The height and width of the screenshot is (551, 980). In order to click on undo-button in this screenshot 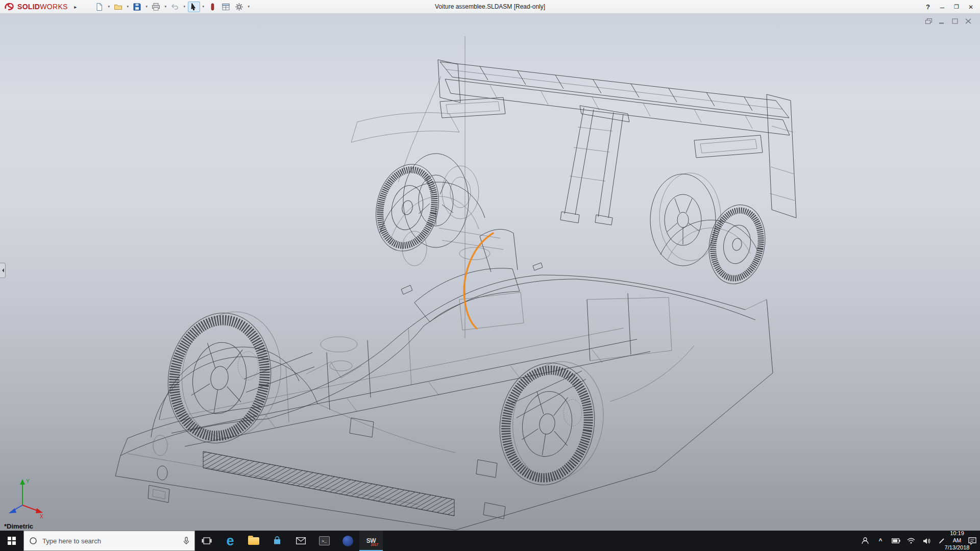, I will do `click(175, 7)`.